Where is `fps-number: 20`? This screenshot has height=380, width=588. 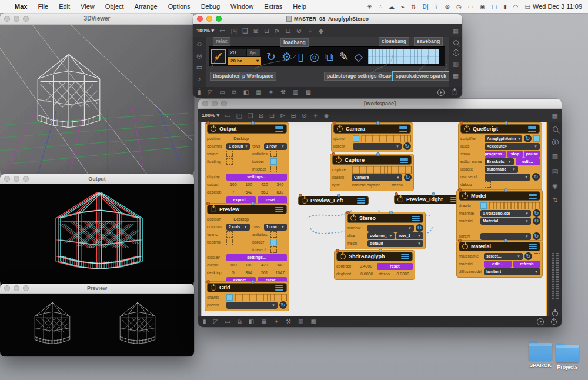 fps-number: 20 is located at coordinates (237, 53).